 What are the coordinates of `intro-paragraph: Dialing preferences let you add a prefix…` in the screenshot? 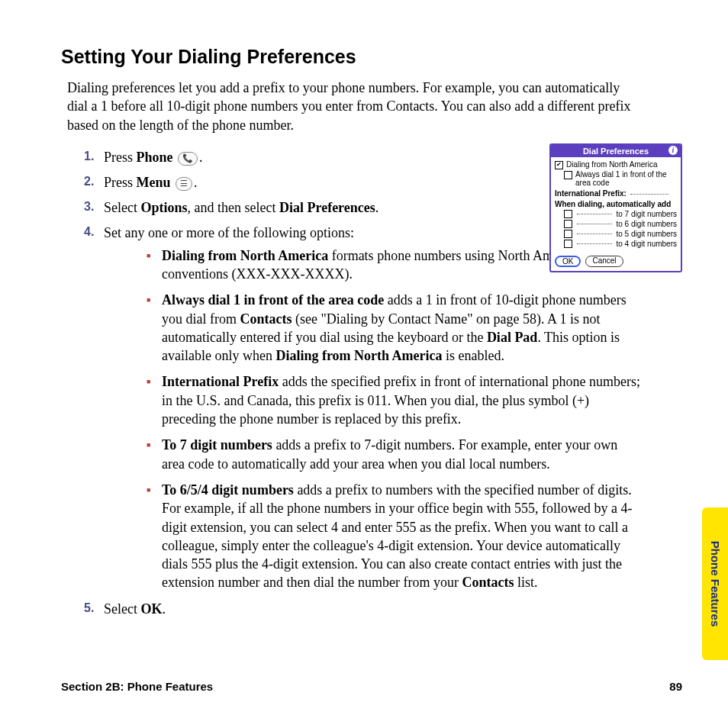 It's located at (351, 107).